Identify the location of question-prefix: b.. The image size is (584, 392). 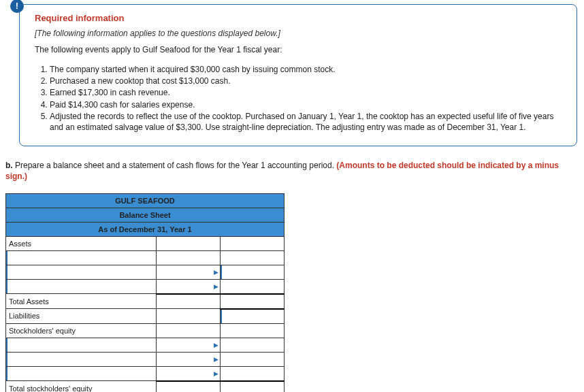
(10, 165).